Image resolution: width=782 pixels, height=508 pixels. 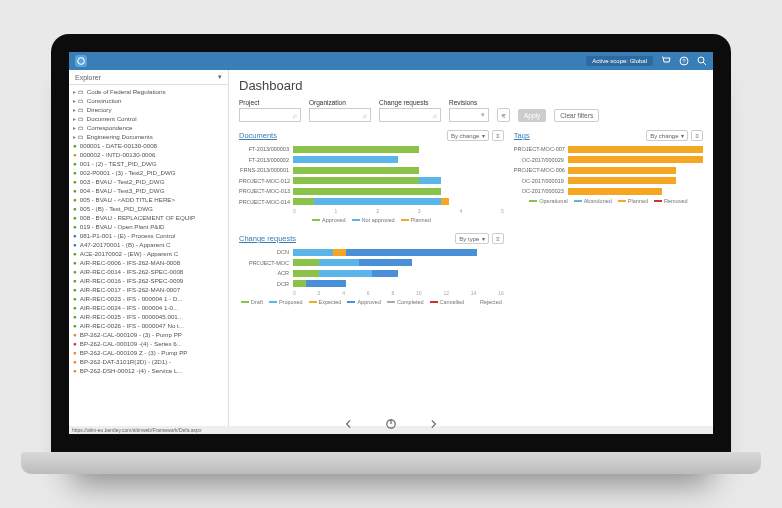 I want to click on tree-node: ●019 - BVAU - Open Plant P&ID, so click(x=148, y=226).